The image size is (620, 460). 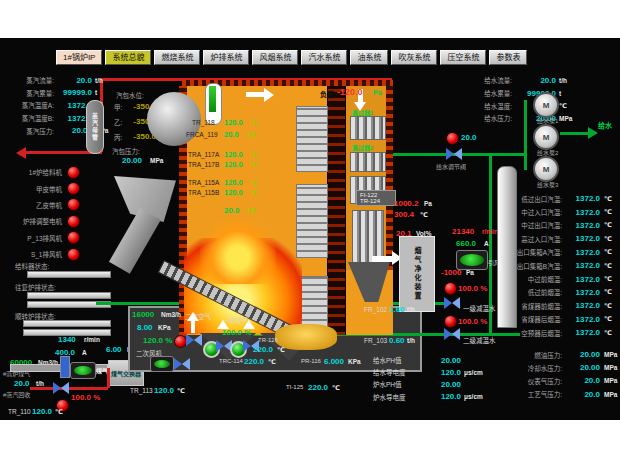 What do you see at coordinates (65, 367) in the screenshot?
I see `gas-riser-pipe` at bounding box center [65, 367].